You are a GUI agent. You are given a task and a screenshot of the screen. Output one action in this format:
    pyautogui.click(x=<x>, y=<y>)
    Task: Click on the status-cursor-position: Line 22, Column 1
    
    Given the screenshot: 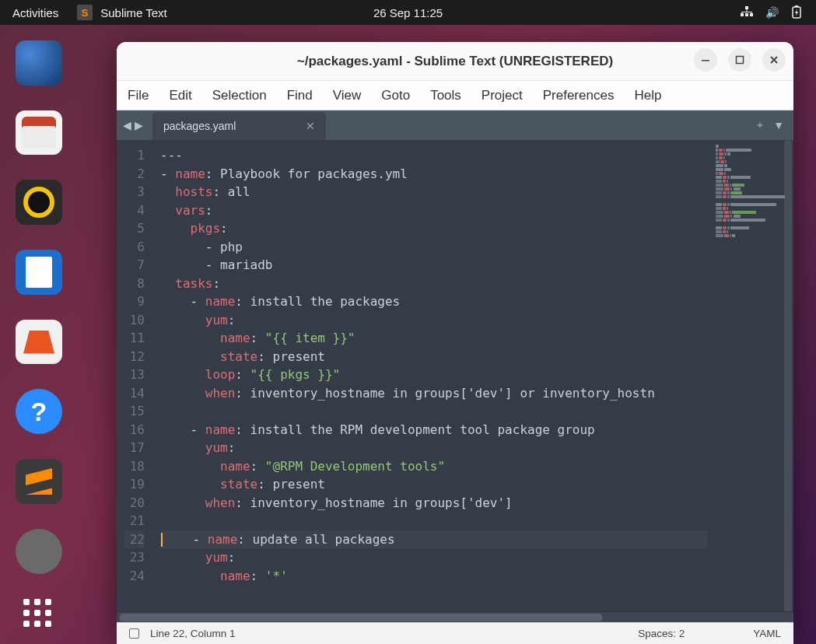 What is the action you would take?
    pyautogui.click(x=193, y=633)
    